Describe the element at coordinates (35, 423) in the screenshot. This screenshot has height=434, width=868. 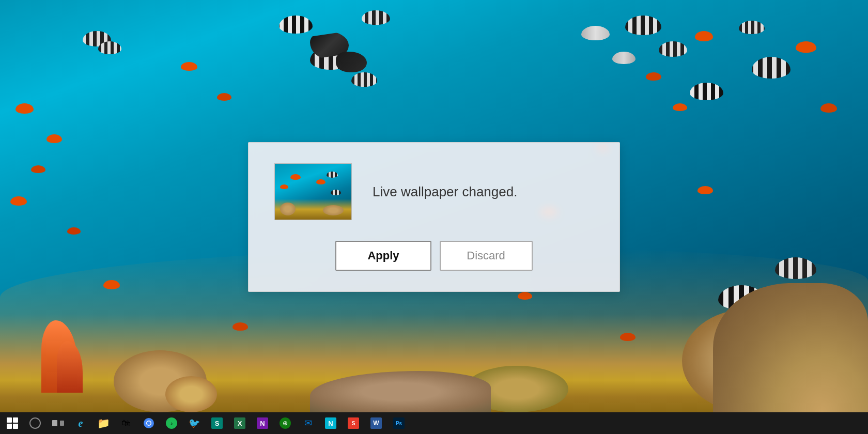
I see `cortana-search-button` at that location.